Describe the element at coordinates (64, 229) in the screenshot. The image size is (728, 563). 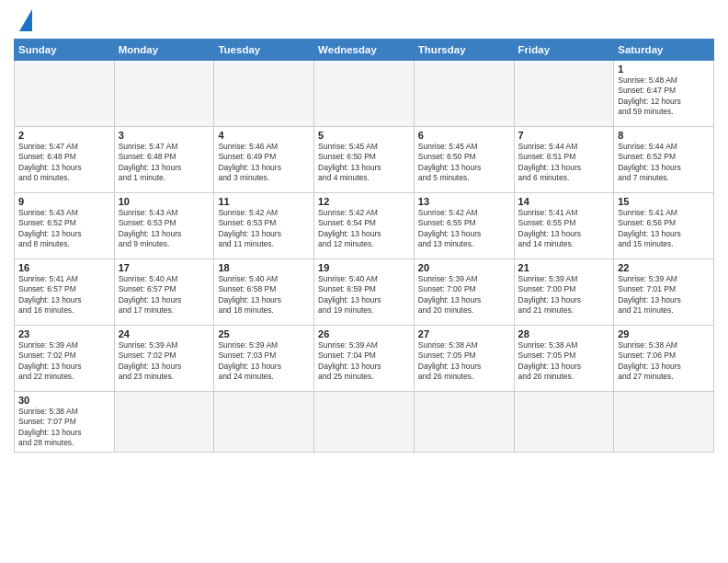
I see `day-info: Sunrise: 5:43 AMSunset: 6:52 PMDaylight:…` at that location.